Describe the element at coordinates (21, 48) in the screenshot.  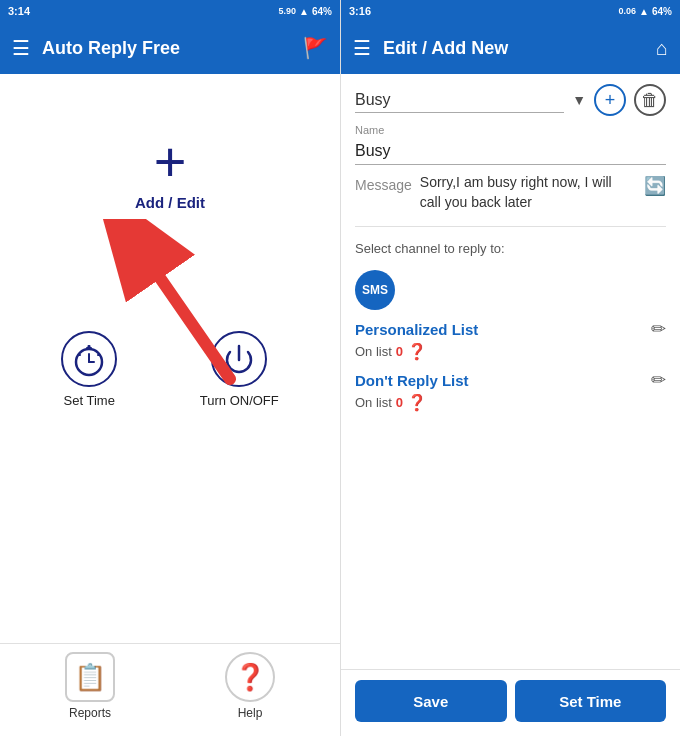
I see `left-menu-icon: ☰` at that location.